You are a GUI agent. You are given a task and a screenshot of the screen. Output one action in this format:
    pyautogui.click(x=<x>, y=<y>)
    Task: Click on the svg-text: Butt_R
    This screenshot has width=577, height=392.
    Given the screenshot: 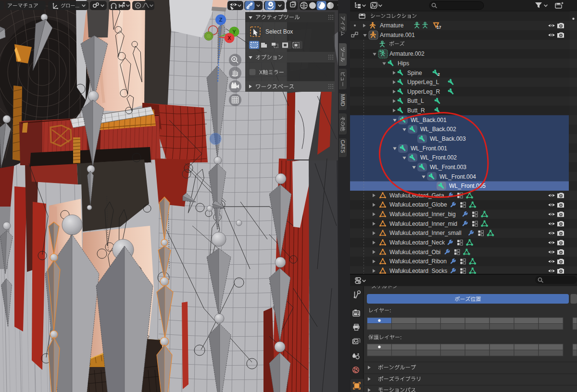 What is the action you would take?
    pyautogui.click(x=416, y=110)
    